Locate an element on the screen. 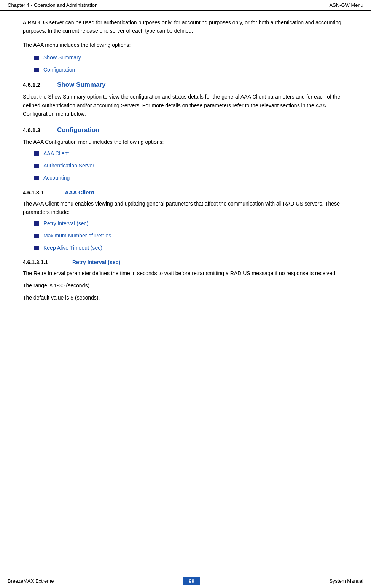  section-4613-heading: 4.6.1.3 Configuration is located at coordinates (186, 130).